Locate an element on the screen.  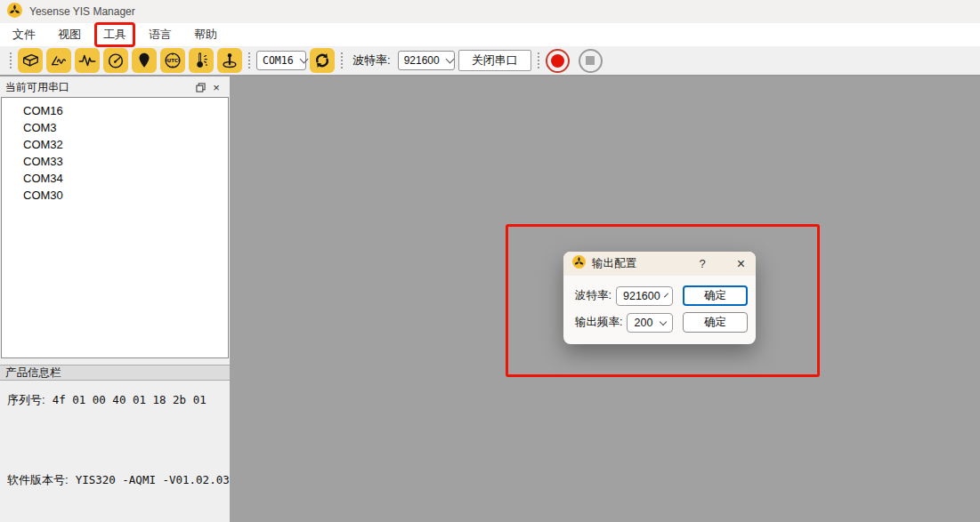
pin-3d-icon is located at coordinates (230, 60).